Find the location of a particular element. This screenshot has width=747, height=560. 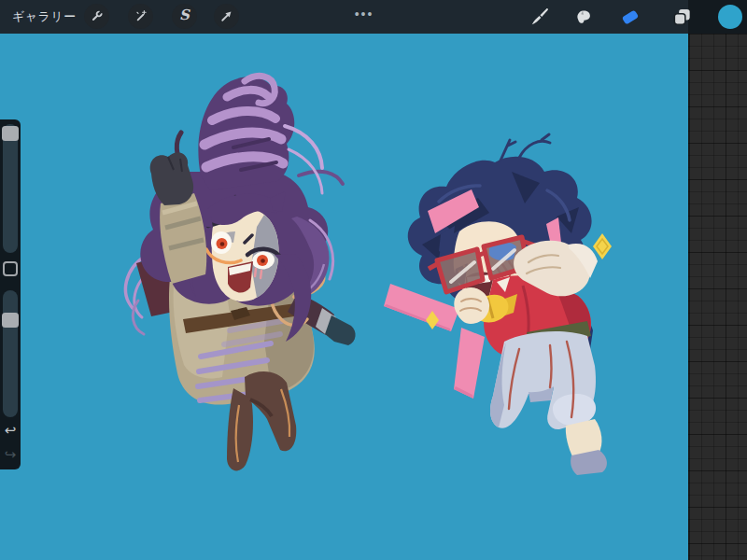

selection-button: S is located at coordinates (185, 17).